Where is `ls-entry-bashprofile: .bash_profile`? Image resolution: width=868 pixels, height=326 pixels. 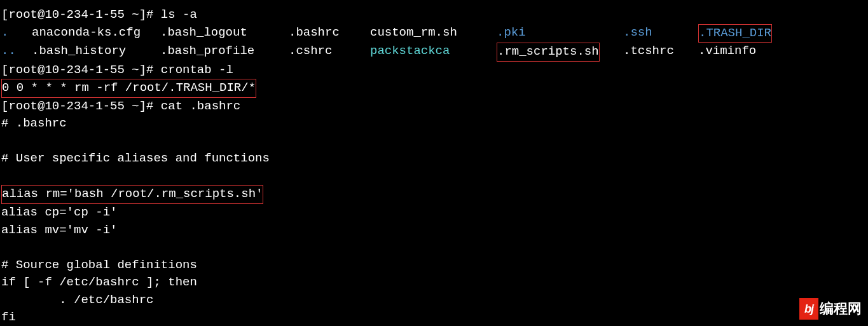
ls-entry-bashprofile: .bash_profile is located at coordinates (224, 52).